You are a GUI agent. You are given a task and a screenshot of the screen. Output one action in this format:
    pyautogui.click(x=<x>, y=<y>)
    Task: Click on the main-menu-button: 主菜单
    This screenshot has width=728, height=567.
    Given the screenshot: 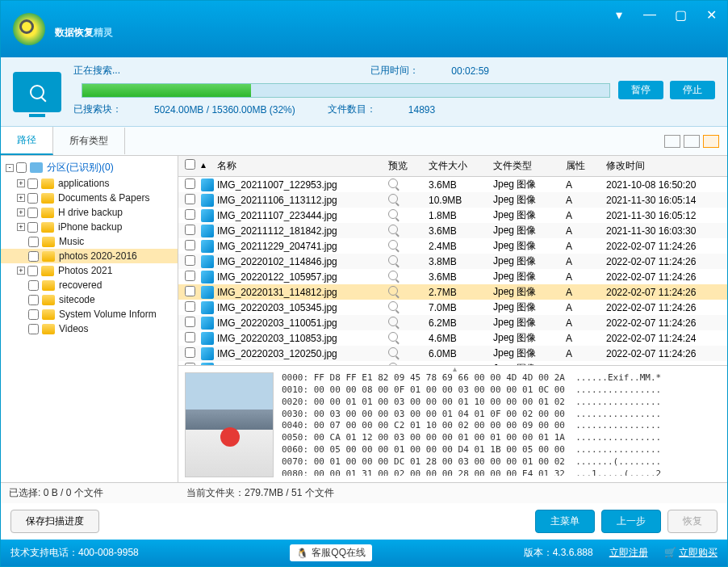 What is the action you would take?
    pyautogui.click(x=565, y=522)
    